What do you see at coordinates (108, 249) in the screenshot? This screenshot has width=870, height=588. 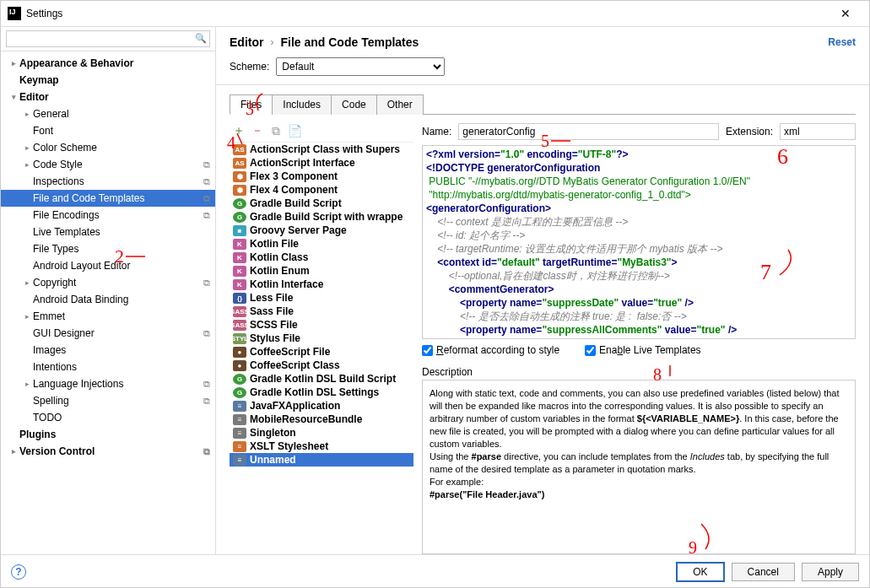 I see `tree-item: File Types` at bounding box center [108, 249].